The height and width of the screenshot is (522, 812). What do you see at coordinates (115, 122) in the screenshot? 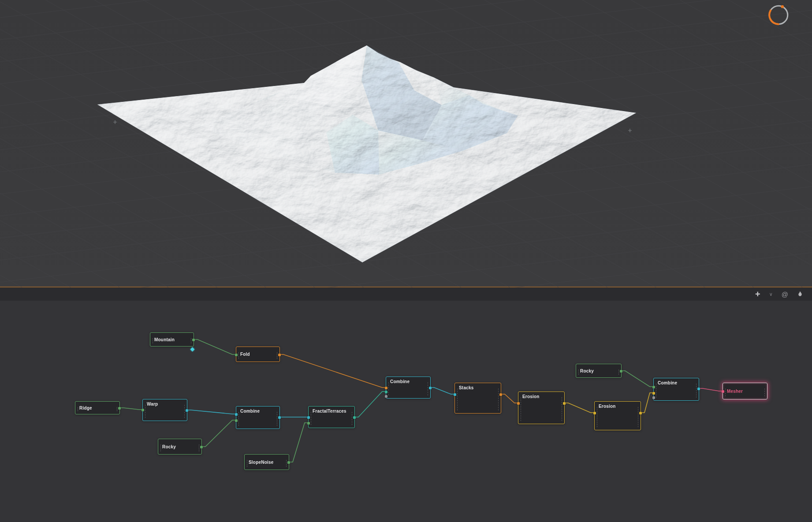
I see `axis-marker-left` at bounding box center [115, 122].